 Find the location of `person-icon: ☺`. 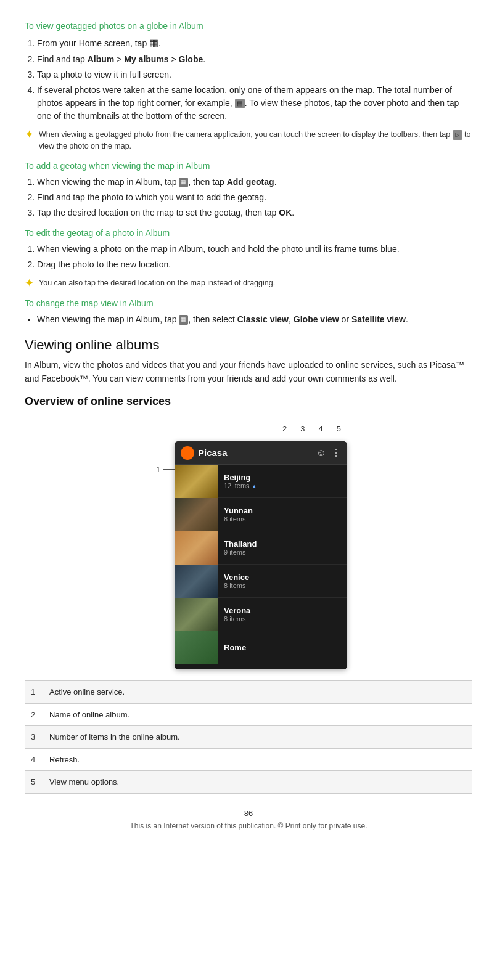

person-icon: ☺ is located at coordinates (321, 453).